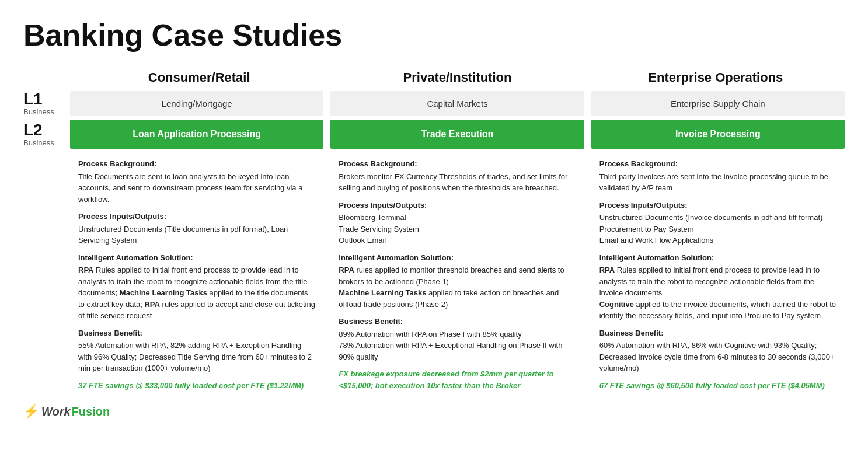 This screenshot has width=868, height=457. Describe the element at coordinates (47, 134) in the screenshot. I see `l2-label: L2 Business` at that location.